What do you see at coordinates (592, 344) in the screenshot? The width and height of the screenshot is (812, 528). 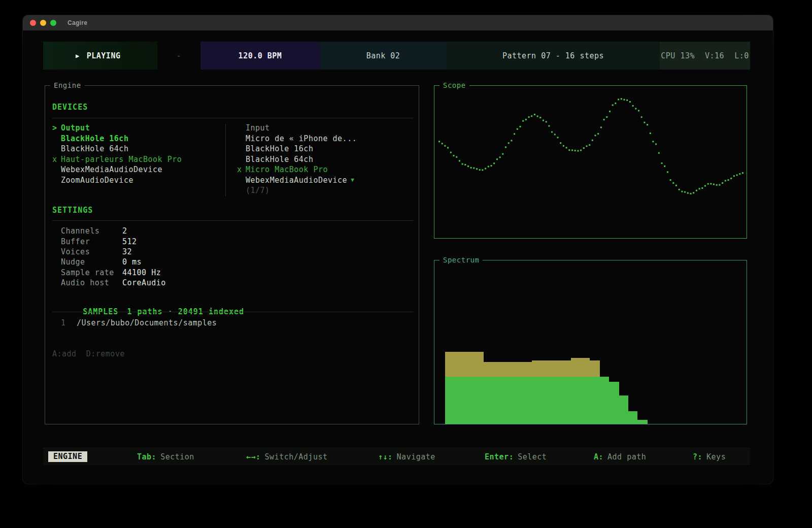 I see `spectrum-canvas` at bounding box center [592, 344].